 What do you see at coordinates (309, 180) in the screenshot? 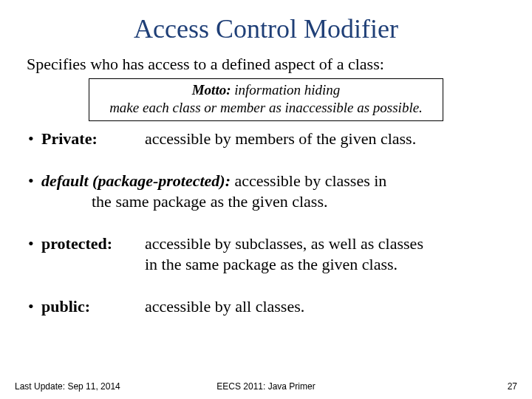
I see `desc-default-a: accessible by classes in` at bounding box center [309, 180].